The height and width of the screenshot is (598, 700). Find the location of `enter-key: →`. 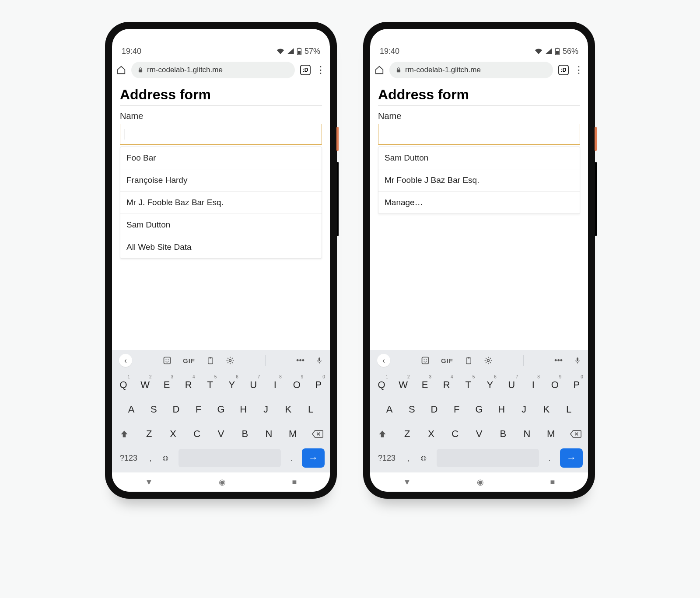

enter-key: → is located at coordinates (571, 458).